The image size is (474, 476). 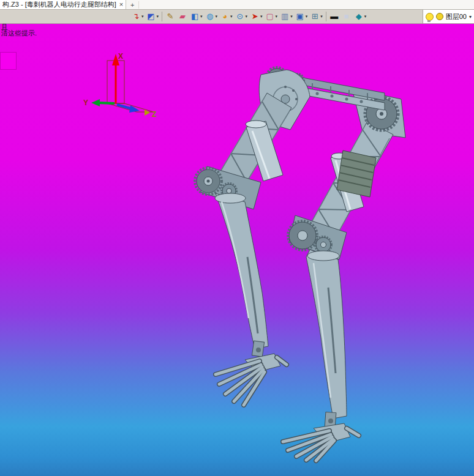 What do you see at coordinates (212, 17) in the screenshot?
I see `wireframe-icon: ◍▾` at bounding box center [212, 17].